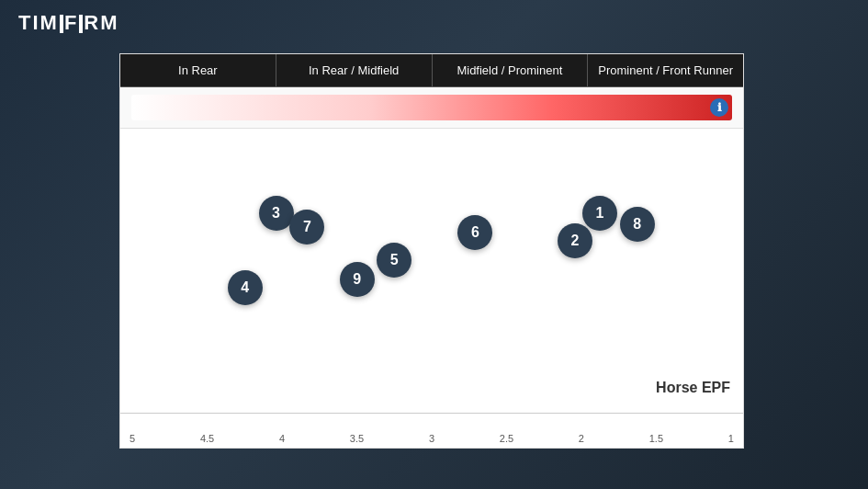  Describe the element at coordinates (69, 23) in the screenshot. I see `logo-container: TIMFRM` at that location.